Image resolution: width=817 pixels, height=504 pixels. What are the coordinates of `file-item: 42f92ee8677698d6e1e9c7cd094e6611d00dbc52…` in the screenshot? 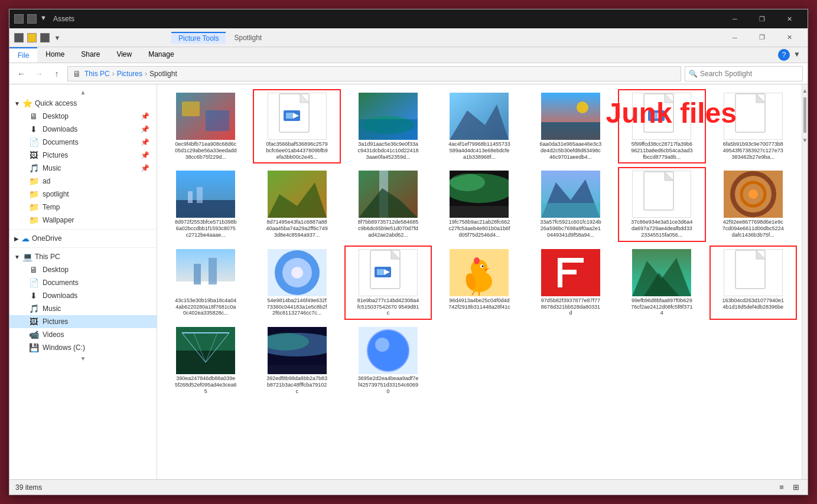 It's located at (753, 204).